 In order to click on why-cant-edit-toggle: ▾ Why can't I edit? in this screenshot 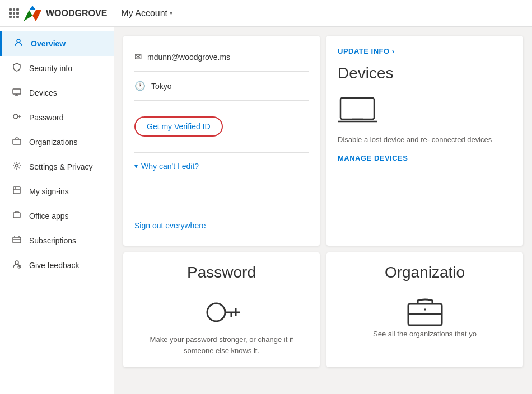, I will do `click(222, 166)`.